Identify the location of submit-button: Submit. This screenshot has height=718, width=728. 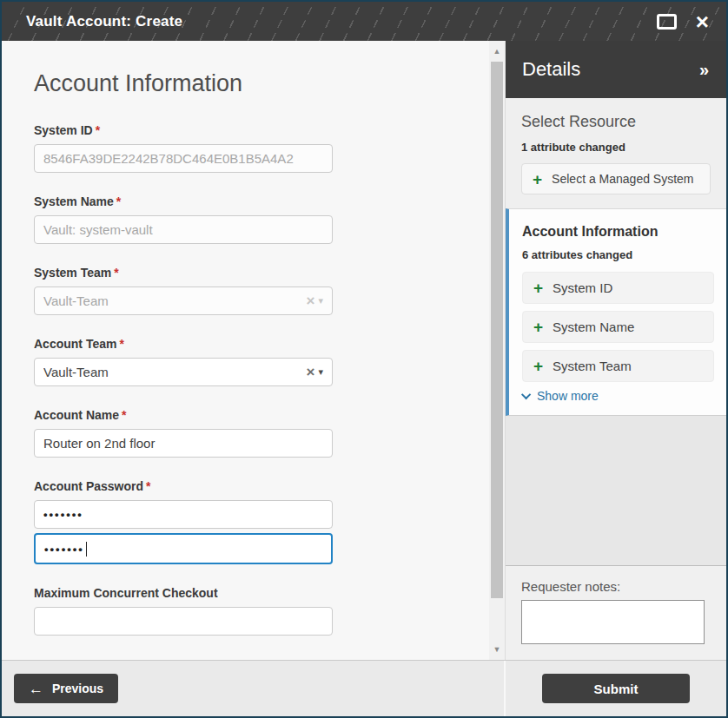
(616, 688).